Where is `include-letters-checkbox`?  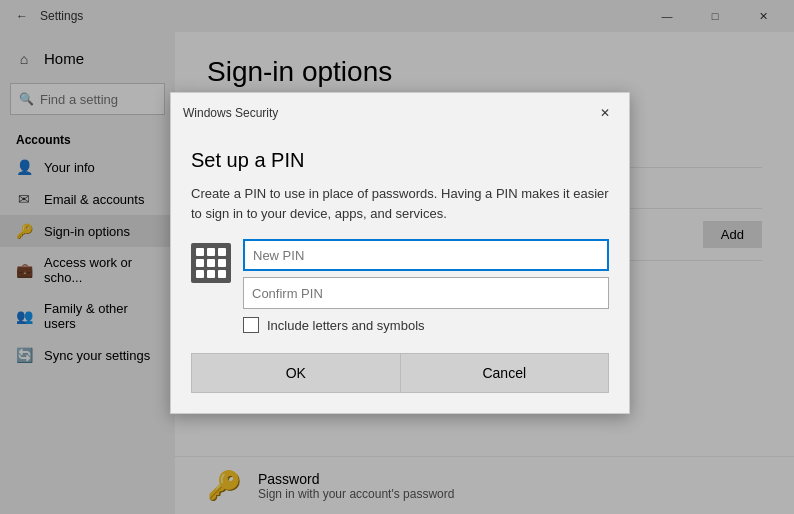
include-letters-checkbox is located at coordinates (251, 325).